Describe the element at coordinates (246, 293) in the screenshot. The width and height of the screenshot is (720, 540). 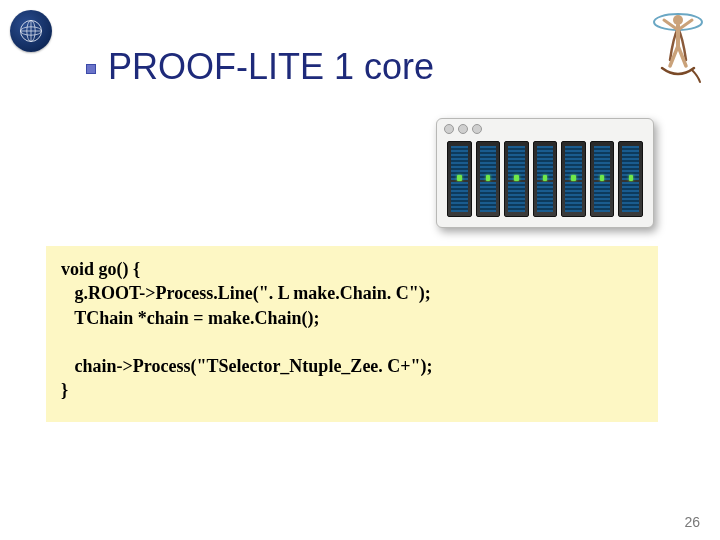
I see `code-line: g.ROOT->Process.Line(". L make.Chain. C"…` at that location.